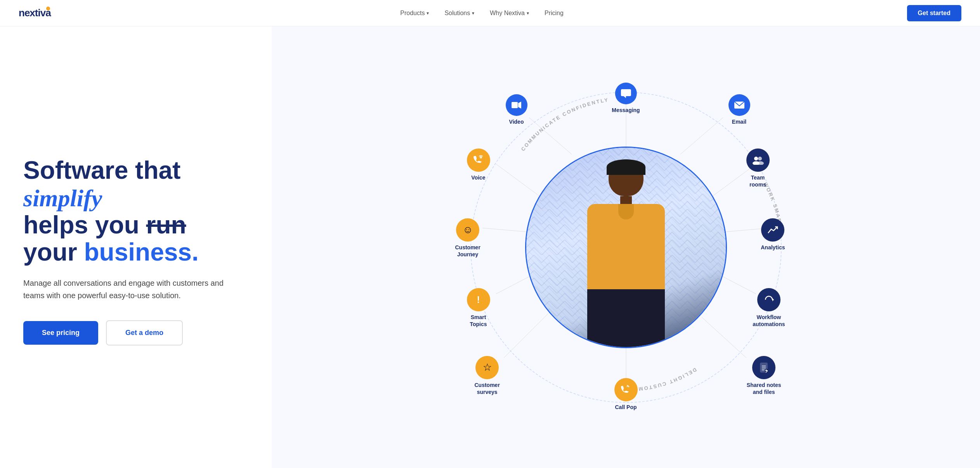 The width and height of the screenshot is (980, 468). I want to click on email-icon, so click(739, 105).